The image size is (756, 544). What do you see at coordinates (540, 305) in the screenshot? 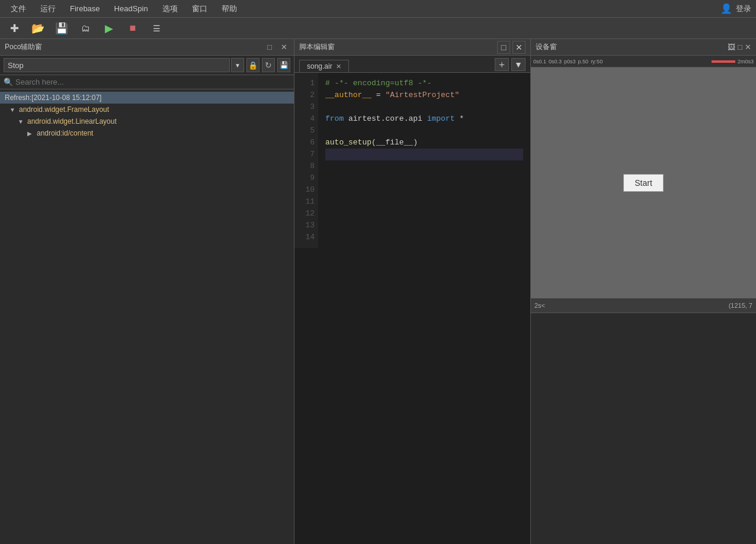
I see `device-bottom-label: 2s<` at bounding box center [540, 305].